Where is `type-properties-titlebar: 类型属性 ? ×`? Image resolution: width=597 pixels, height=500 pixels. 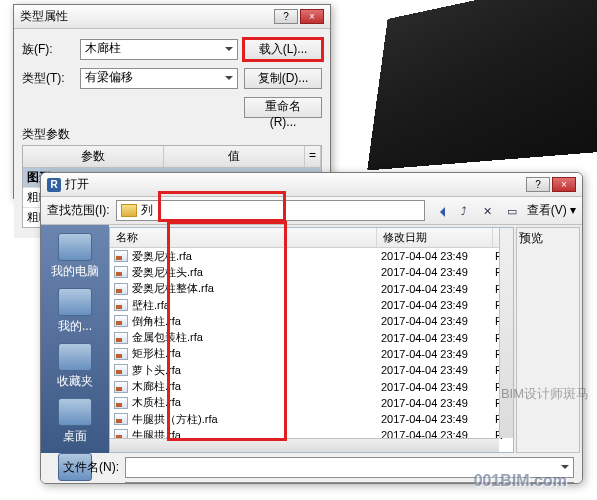 type-properties-titlebar: 类型属性 ? × is located at coordinates (172, 17).